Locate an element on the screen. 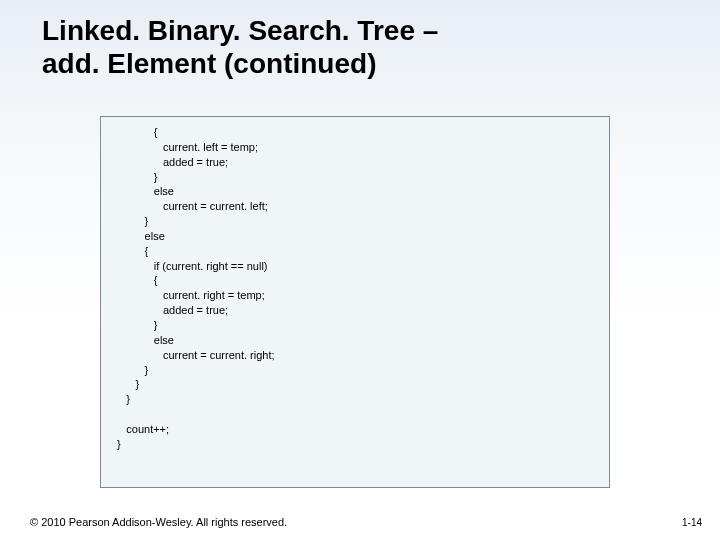 The height and width of the screenshot is (540, 720). title-line-1: Linked. Binary. Search. Tree – is located at coordinates (240, 30).